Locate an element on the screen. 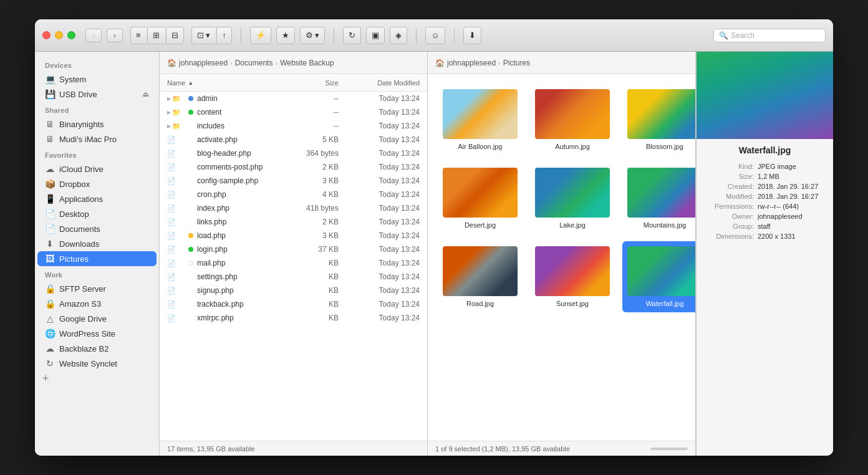  file-date: Today 13:24 is located at coordinates (379, 208).